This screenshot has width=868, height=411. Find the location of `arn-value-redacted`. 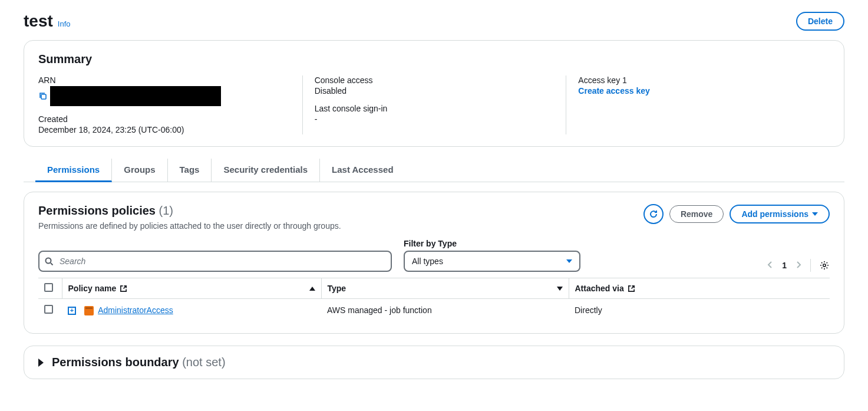

arn-value-redacted is located at coordinates (136, 96).